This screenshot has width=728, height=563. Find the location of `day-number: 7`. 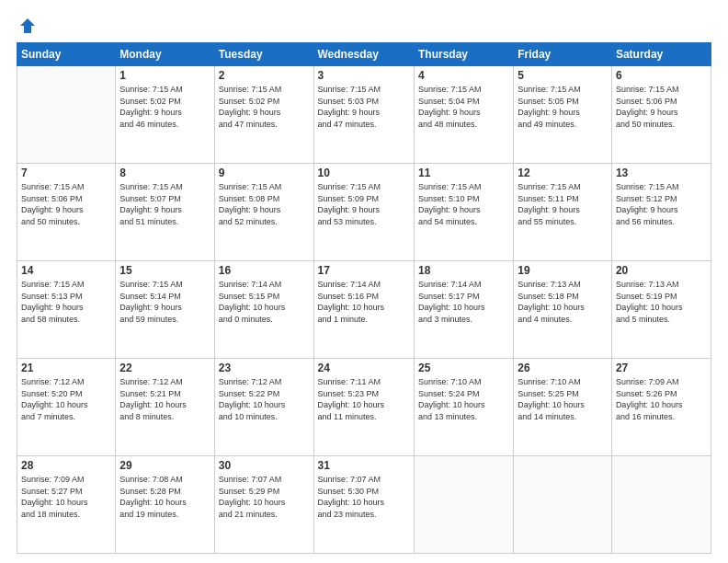

day-number: 7 is located at coordinates (66, 173).